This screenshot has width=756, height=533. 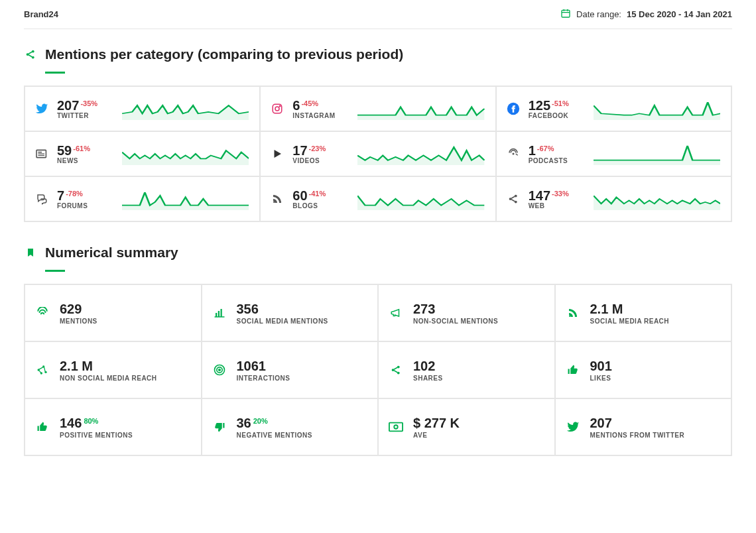 What do you see at coordinates (573, 313) in the screenshot?
I see `rss-icon` at bounding box center [573, 313].